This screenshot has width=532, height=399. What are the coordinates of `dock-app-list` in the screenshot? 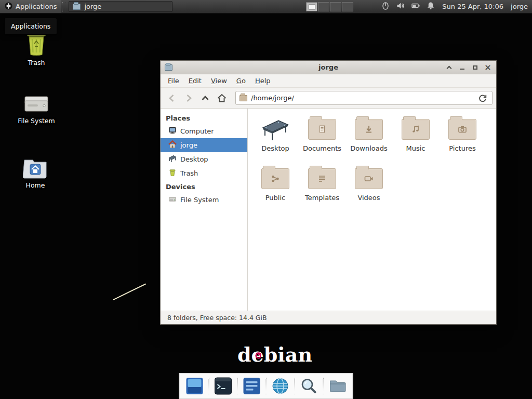 It's located at (252, 386).